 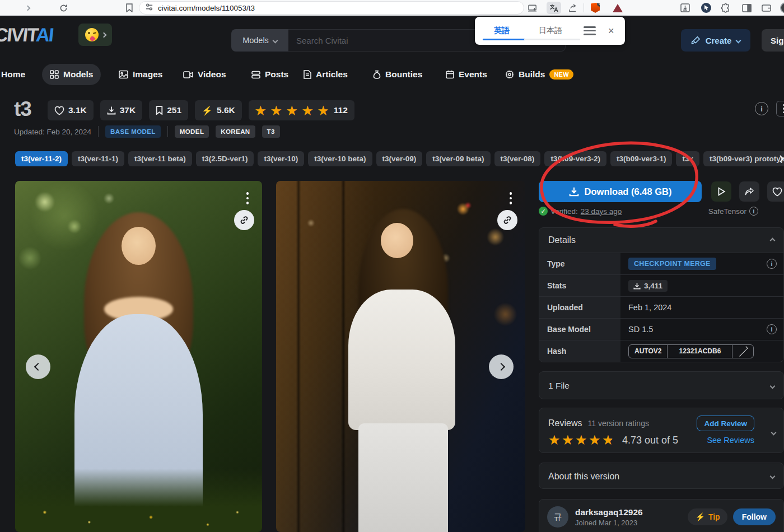 What do you see at coordinates (301, 110) in the screenshot?
I see `rating-stat: ★★ ★★ ★★ ★★ ★★ 112` at bounding box center [301, 110].